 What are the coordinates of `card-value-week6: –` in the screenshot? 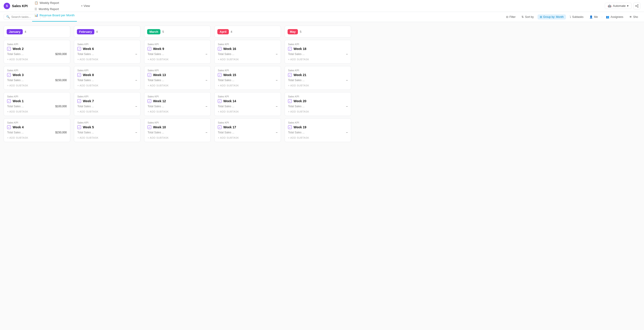 It's located at (136, 54).